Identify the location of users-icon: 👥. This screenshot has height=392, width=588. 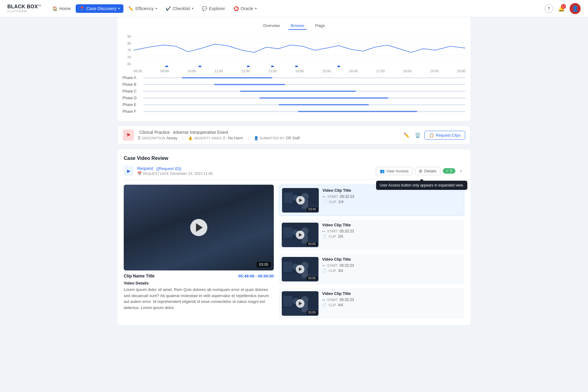
(382, 171).